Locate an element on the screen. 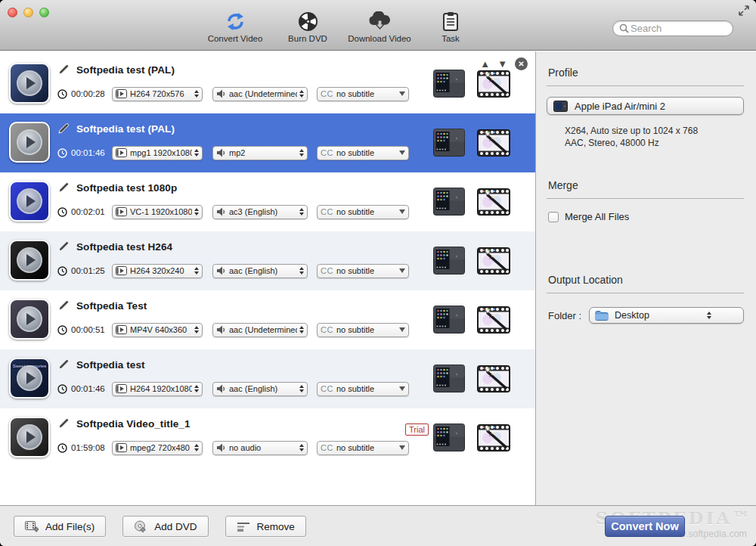  output-location-heading: Output Location is located at coordinates (646, 280).